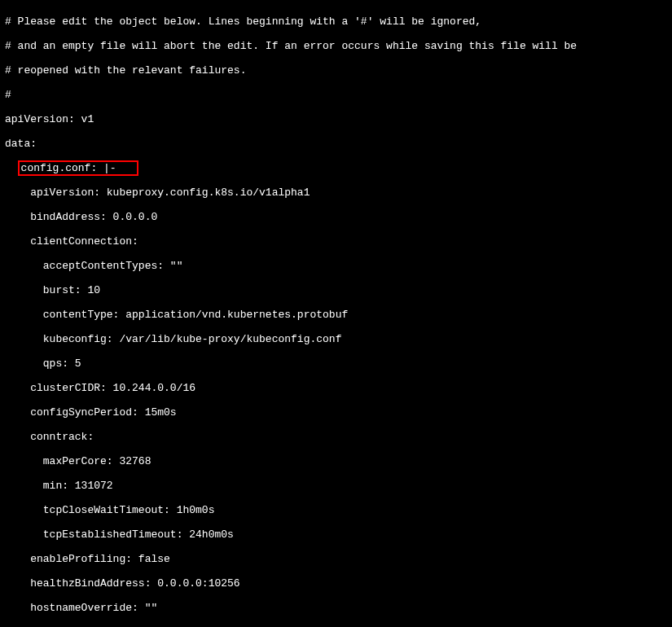 The image size is (672, 627). I want to click on yaml-line: acceptContentTypes: "", so click(339, 265).